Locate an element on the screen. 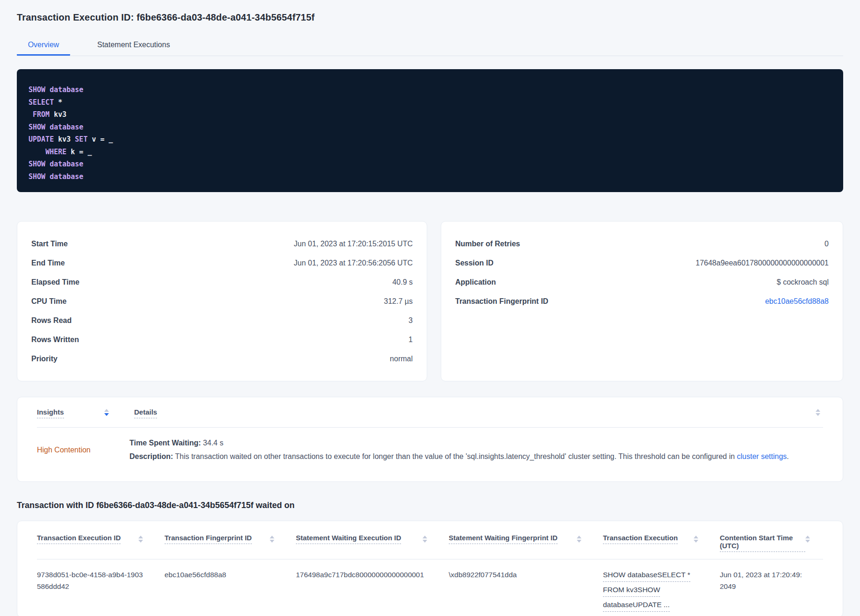 The height and width of the screenshot is (616, 860). insights-column-header: Insights is located at coordinates (50, 413).